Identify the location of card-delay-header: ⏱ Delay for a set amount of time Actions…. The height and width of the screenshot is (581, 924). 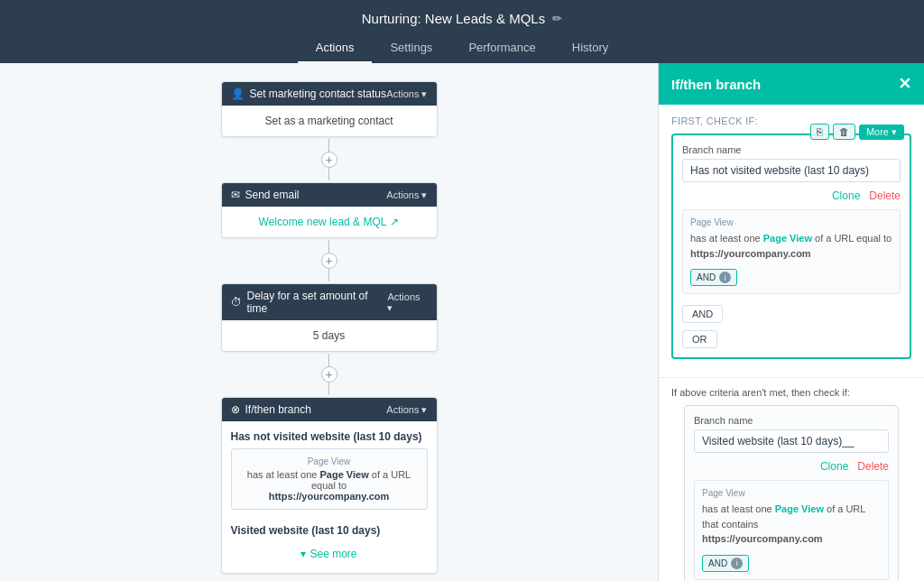
(329, 302).